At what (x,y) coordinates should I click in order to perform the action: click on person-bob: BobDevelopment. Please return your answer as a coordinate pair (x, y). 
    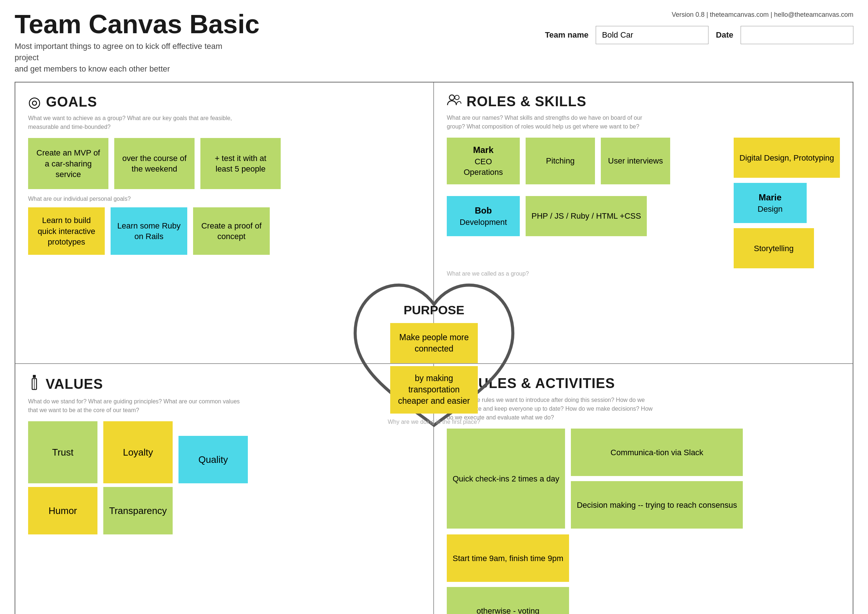
    Looking at the image, I should click on (483, 216).